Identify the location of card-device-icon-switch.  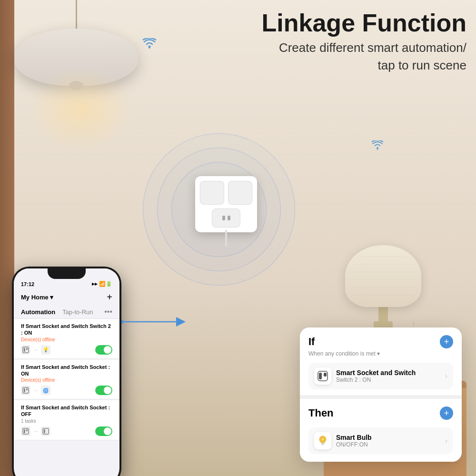
(323, 376).